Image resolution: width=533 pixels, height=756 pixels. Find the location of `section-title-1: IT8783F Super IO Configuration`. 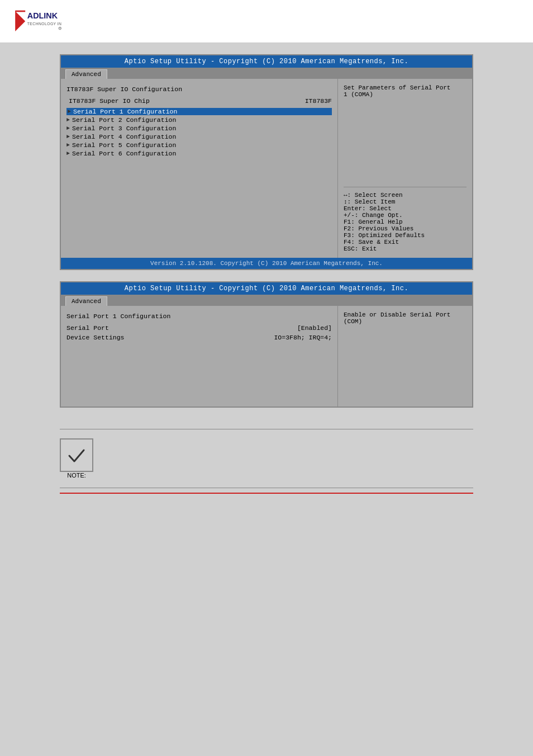

section-title-1: IT8783F Super IO Configuration is located at coordinates (199, 89).